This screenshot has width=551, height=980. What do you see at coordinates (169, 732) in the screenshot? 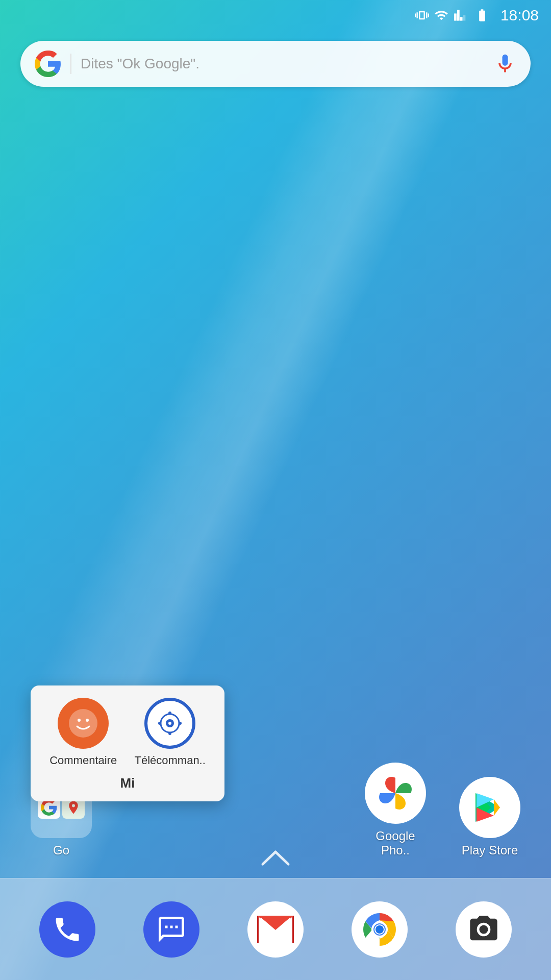
I see `popup-app-telecommande: Télécomman..` at bounding box center [169, 732].